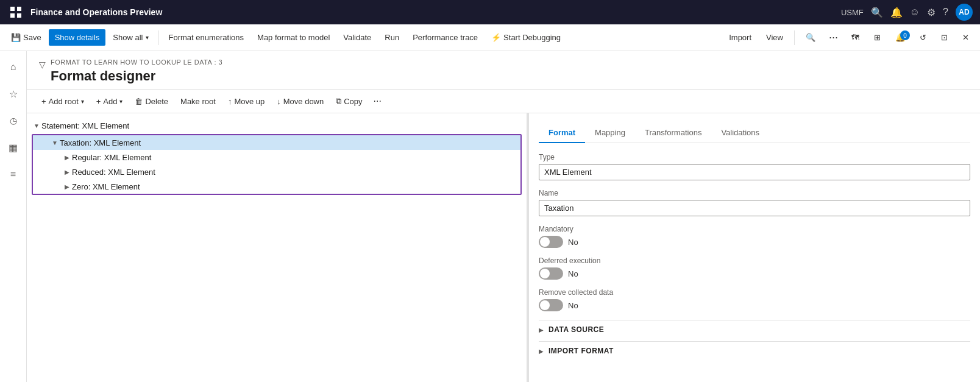 The width and height of the screenshot is (980, 382). What do you see at coordinates (300, 101) in the screenshot?
I see `move-down-button: ↓ Move down` at bounding box center [300, 101].